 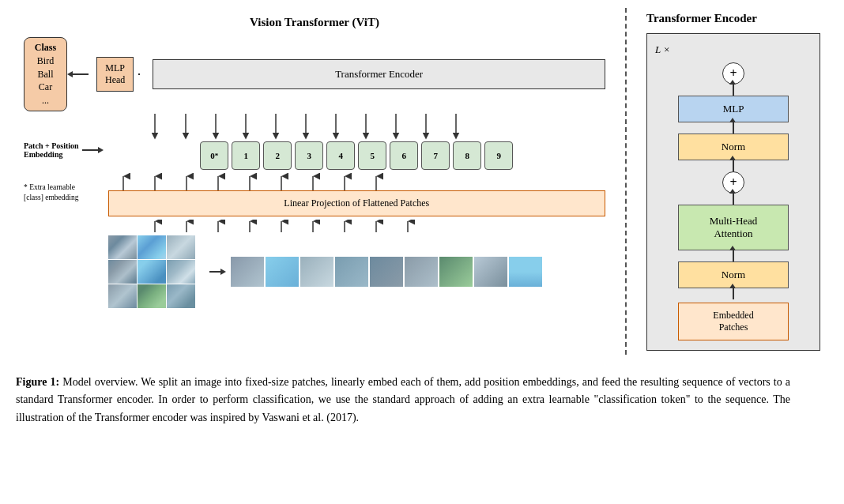 I want to click on figure-number: Figure 1:, so click(x=38, y=382).